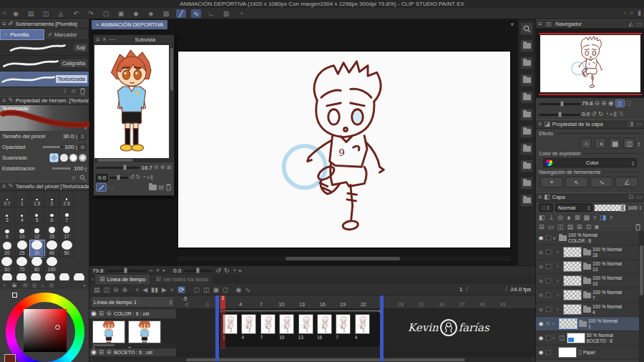 The image size is (644, 362). I want to click on layer-opacity-value: 100, so click(633, 207).